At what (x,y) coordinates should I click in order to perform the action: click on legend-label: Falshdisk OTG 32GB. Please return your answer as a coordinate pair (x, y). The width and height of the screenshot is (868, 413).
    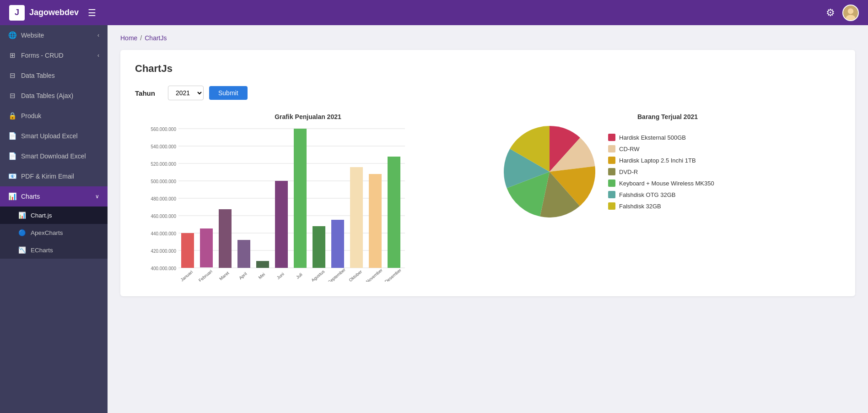
    Looking at the image, I should click on (647, 195).